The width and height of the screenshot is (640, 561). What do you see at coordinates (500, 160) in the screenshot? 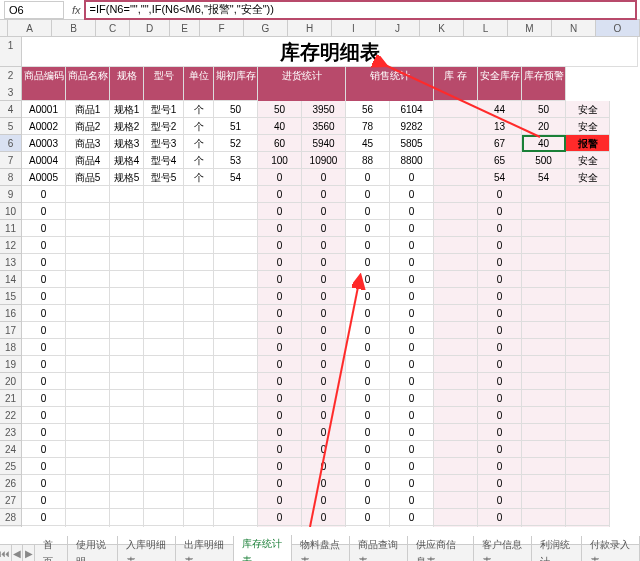
I see `cell: 65` at bounding box center [500, 160].